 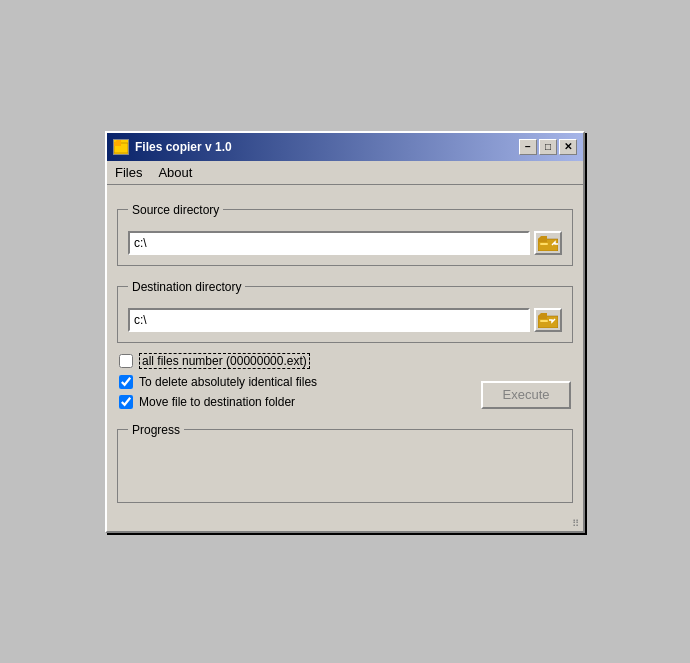 I want to click on window-controls: − □ ✕, so click(x=548, y=147).